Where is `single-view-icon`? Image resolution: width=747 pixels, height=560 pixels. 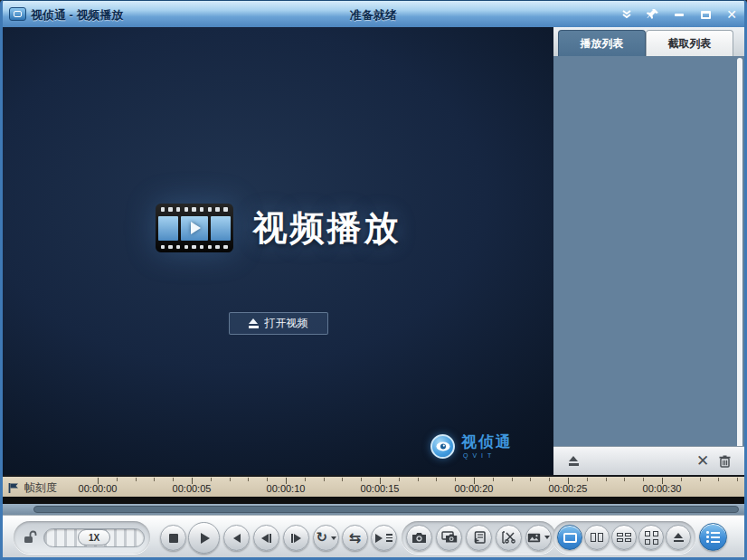 single-view-icon is located at coordinates (570, 537).